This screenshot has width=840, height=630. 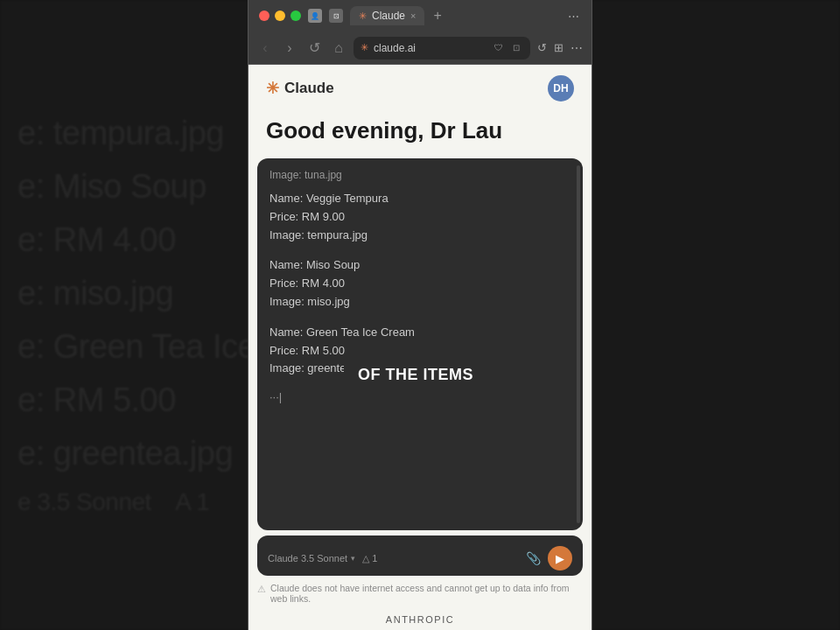 What do you see at coordinates (420, 556) in the screenshot?
I see `input-box: Claude 3.5 Sonnet ▾ △ 1 📎 ▶` at bounding box center [420, 556].